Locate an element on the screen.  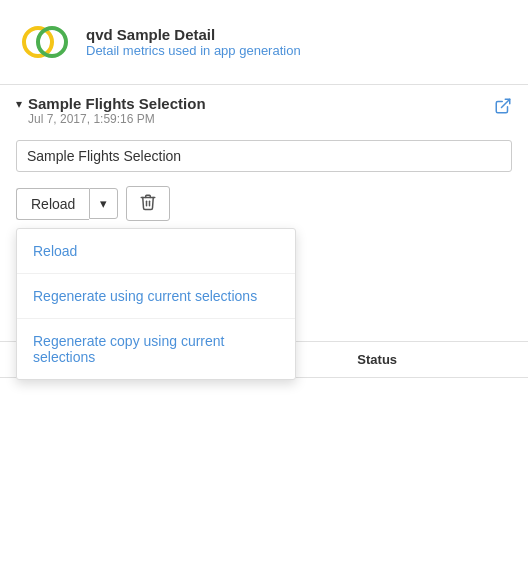
subtitle-suffix: app generation is located at coordinates (255, 50).